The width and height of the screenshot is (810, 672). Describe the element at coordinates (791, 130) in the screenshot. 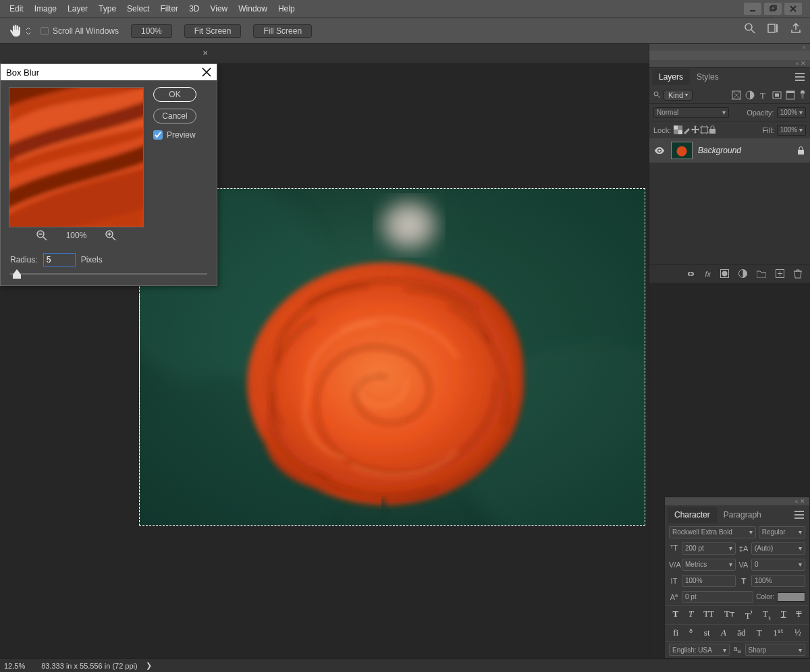

I see `fill-value: 100% ▾` at that location.